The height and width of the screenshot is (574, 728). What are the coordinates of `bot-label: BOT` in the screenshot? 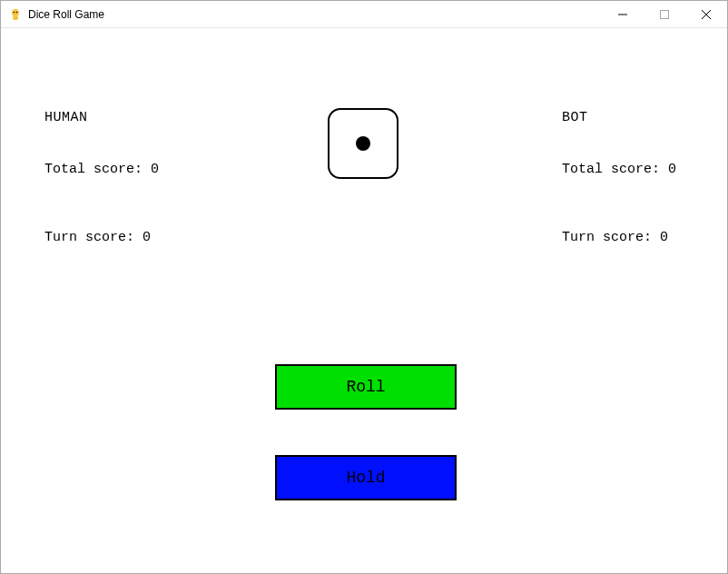 It's located at (619, 118).